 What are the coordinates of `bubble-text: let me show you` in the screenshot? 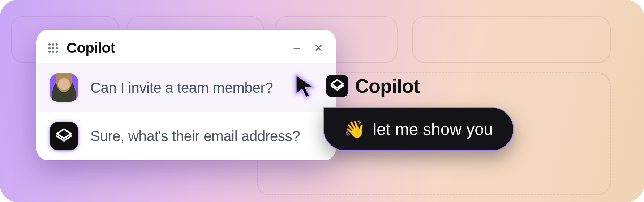 It's located at (433, 129).